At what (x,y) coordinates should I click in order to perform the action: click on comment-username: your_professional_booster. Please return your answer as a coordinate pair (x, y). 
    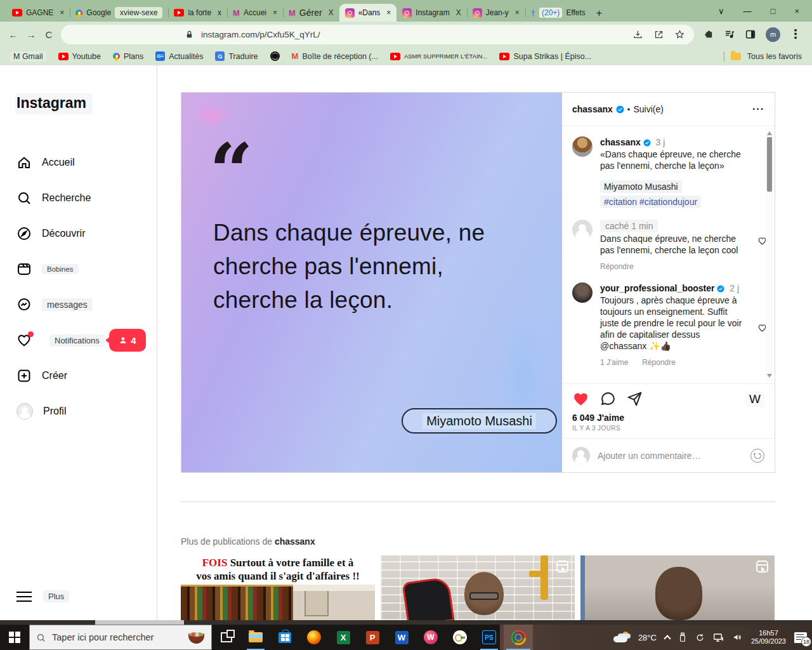
    Looking at the image, I should click on (657, 288).